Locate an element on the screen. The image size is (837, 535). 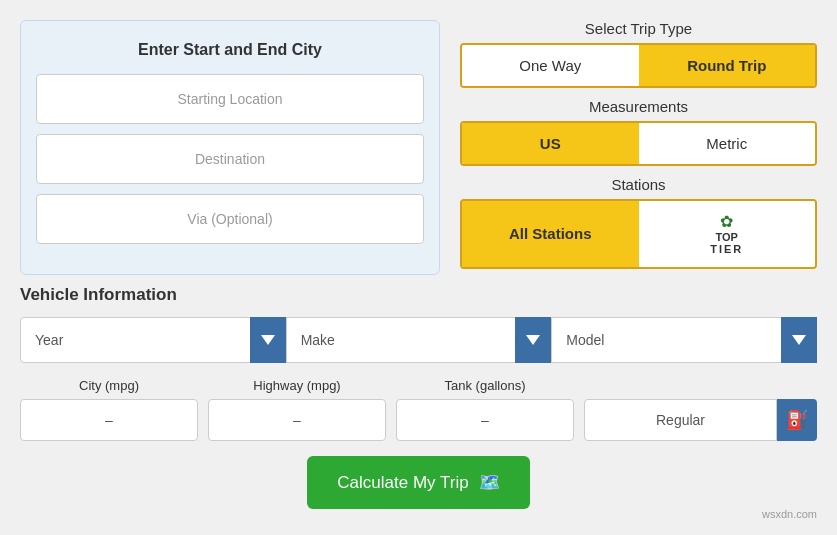
vehicle-title: Vehicle Information is located at coordinates (418, 295).